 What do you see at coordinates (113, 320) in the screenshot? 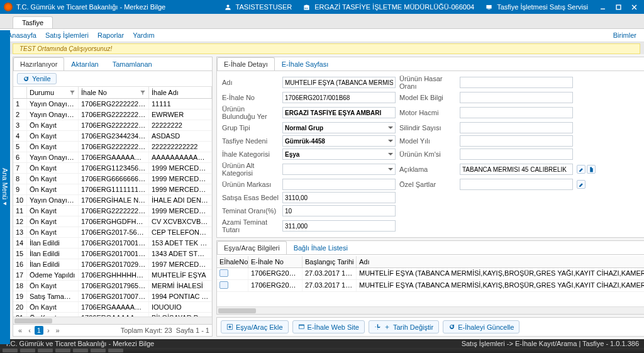
I see `h-scrollbar` at bounding box center [113, 320].